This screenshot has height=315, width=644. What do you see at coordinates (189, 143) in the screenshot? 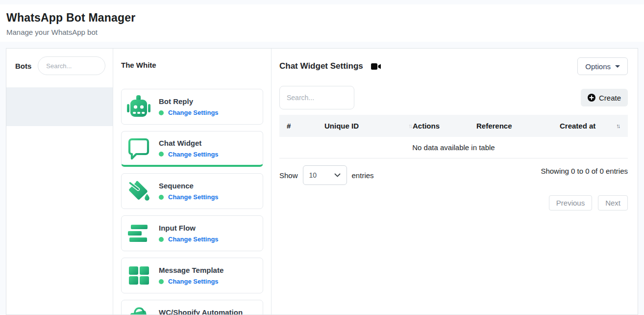
I see `menu-card-title: Chat Widget` at bounding box center [189, 143].